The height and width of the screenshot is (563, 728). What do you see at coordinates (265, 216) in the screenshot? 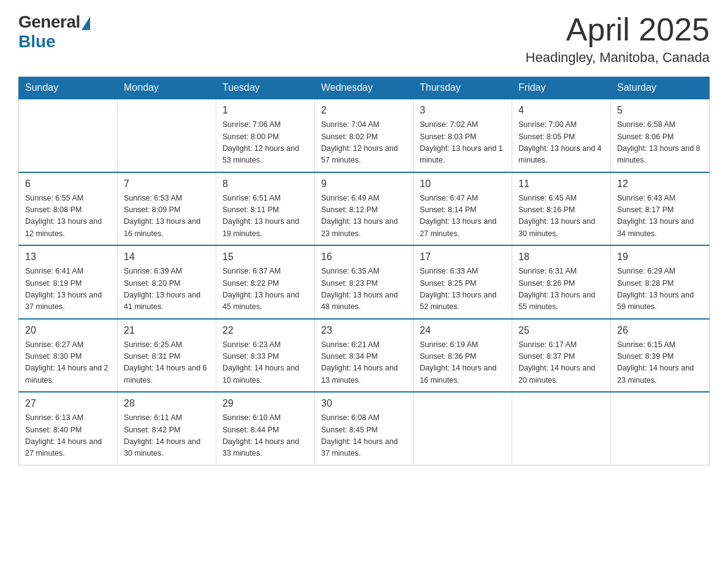
I see `day-info: Sunrise: 6:51 AM Sunset: 8:11 PM Dayligh…` at bounding box center [265, 216].